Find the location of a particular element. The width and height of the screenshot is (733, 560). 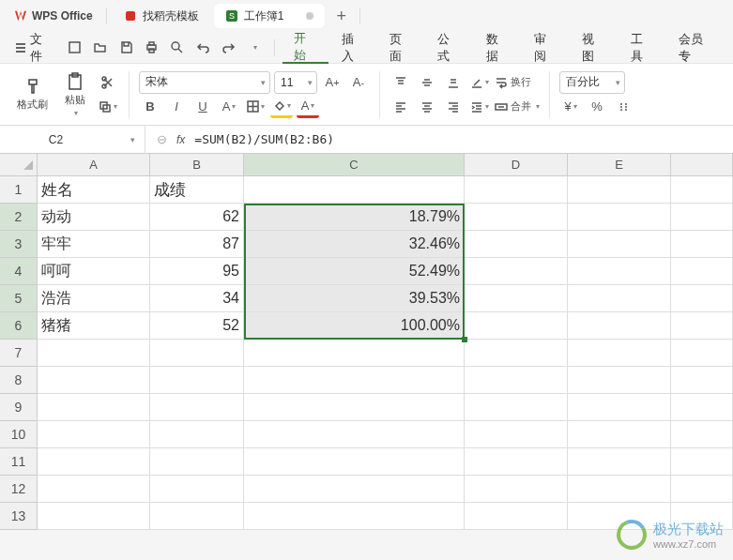

tab-workbook: S 工作簿1 is located at coordinates (270, 16).